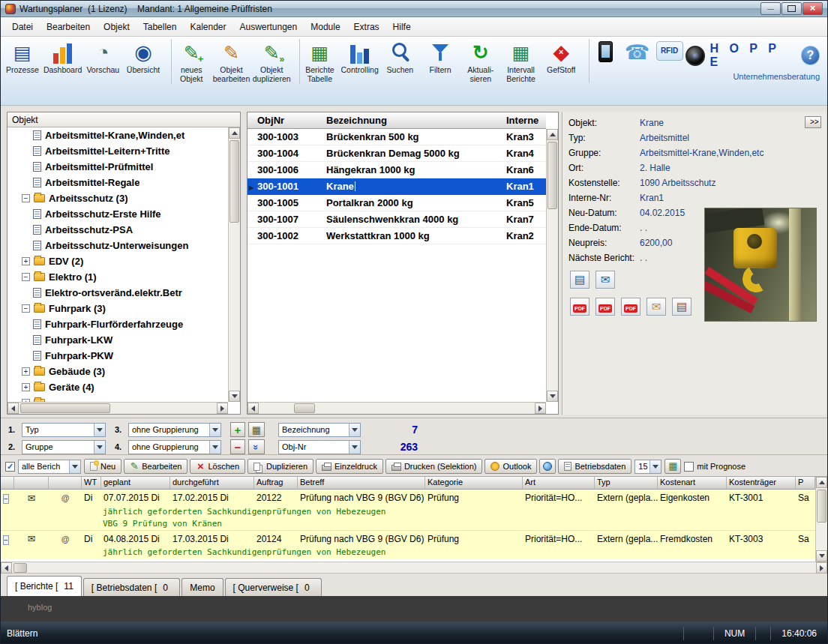  Describe the element at coordinates (64, 430) in the screenshot. I see `grouping-combo-1: Typ` at that location.